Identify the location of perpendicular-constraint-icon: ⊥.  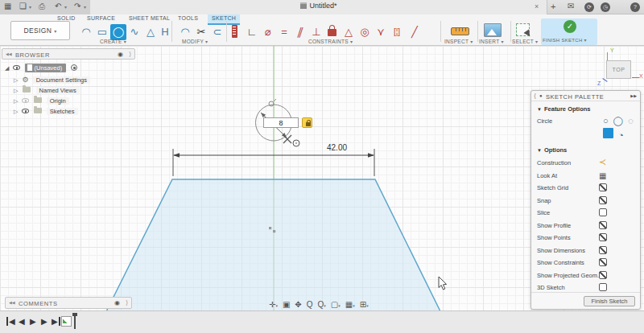
(316, 32).